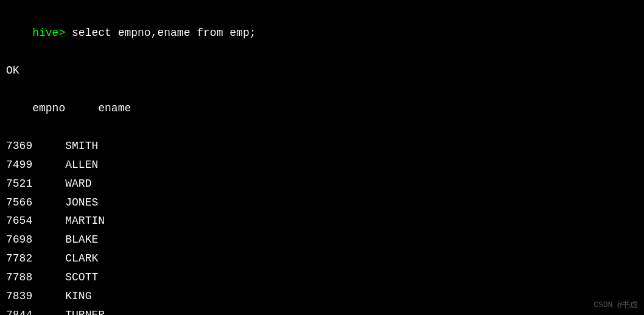  What do you see at coordinates (19, 277) in the screenshot?
I see `empno-8: 7788` at bounding box center [19, 277].